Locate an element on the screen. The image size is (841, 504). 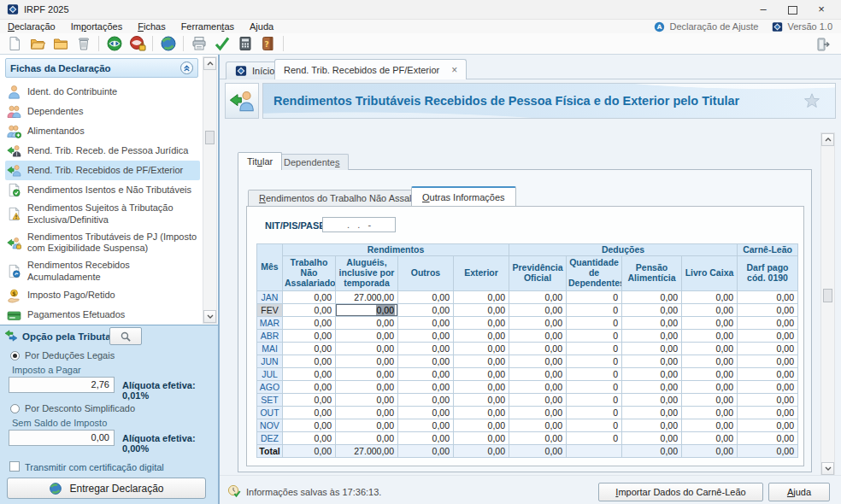
imposto-a-pagar-value: 2,76 is located at coordinates (62, 384).